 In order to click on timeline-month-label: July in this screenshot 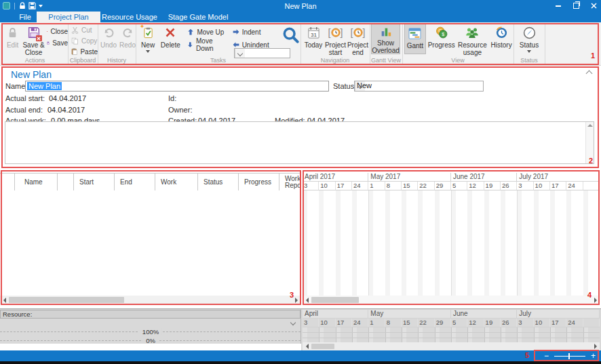, I will do `click(558, 315)`.